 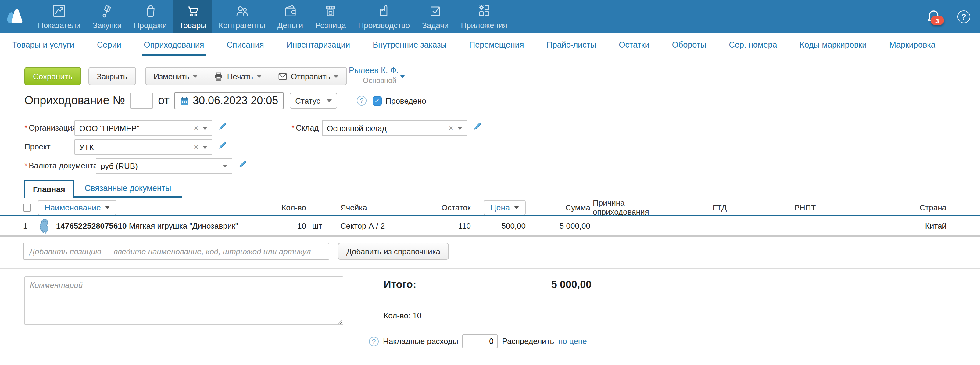 I want to click on unit-cell: шт, so click(x=320, y=226).